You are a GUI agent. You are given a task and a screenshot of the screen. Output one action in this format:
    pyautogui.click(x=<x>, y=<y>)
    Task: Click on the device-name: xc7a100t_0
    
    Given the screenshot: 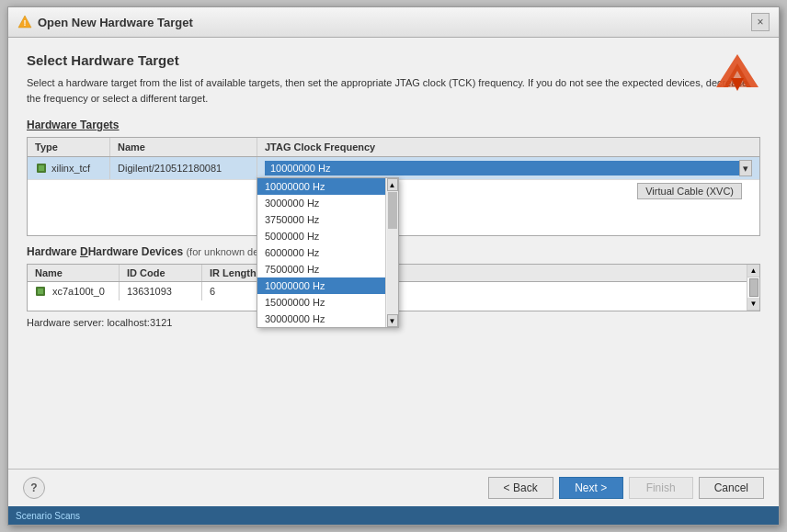 What is the action you would take?
    pyautogui.click(x=74, y=291)
    